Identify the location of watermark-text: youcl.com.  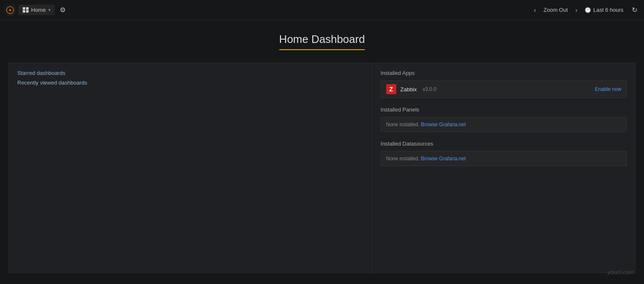
(621, 272).